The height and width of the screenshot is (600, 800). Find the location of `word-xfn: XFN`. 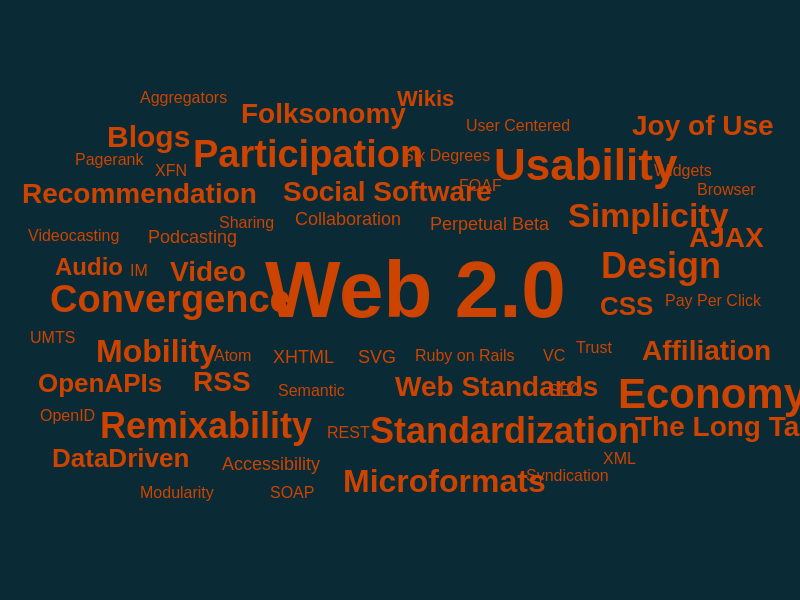

word-xfn: XFN is located at coordinates (171, 171).